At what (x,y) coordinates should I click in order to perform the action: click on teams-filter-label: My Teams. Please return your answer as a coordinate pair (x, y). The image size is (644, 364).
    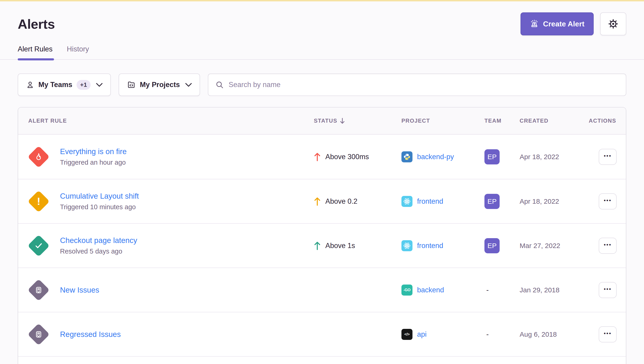
    Looking at the image, I should click on (55, 85).